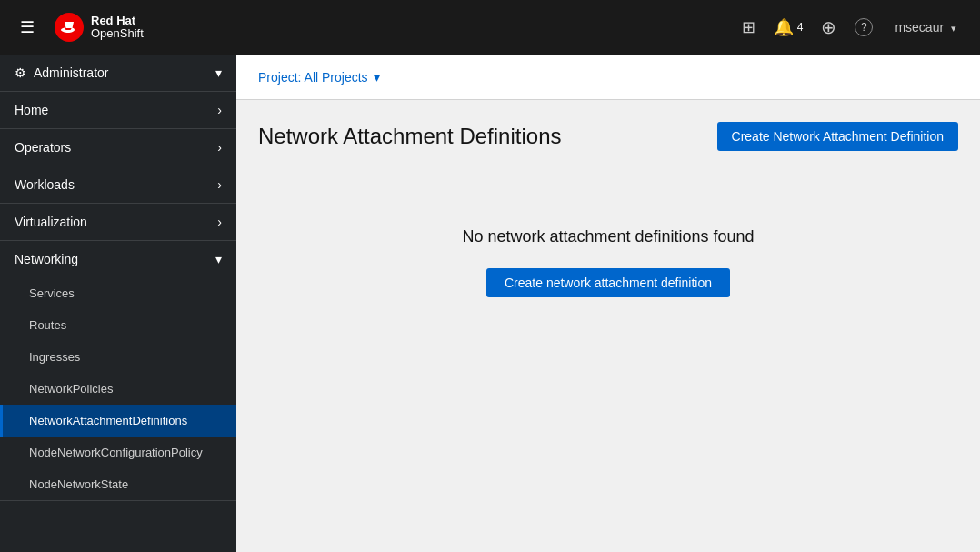  Describe the element at coordinates (218, 259) in the screenshot. I see `networking-chevron-icon: ▾` at that location.